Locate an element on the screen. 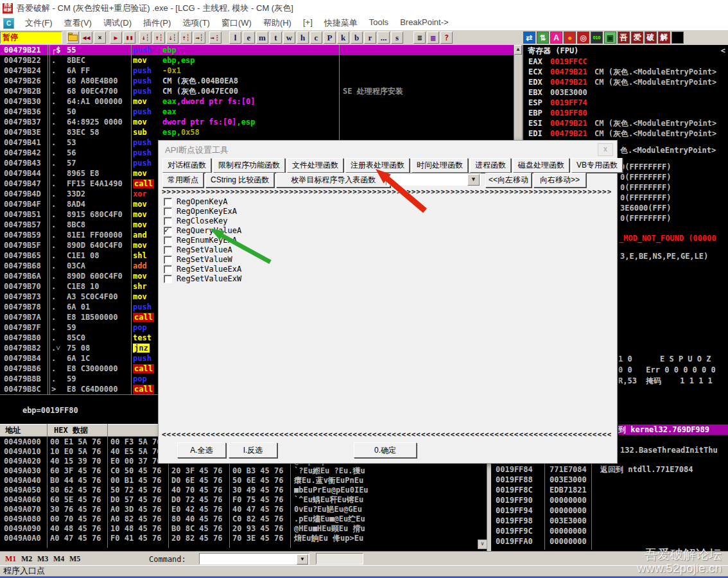  hexdump-row: 0049A05080 62 45 7650 72 45 7640 70 45 7… is located at coordinates (243, 491).